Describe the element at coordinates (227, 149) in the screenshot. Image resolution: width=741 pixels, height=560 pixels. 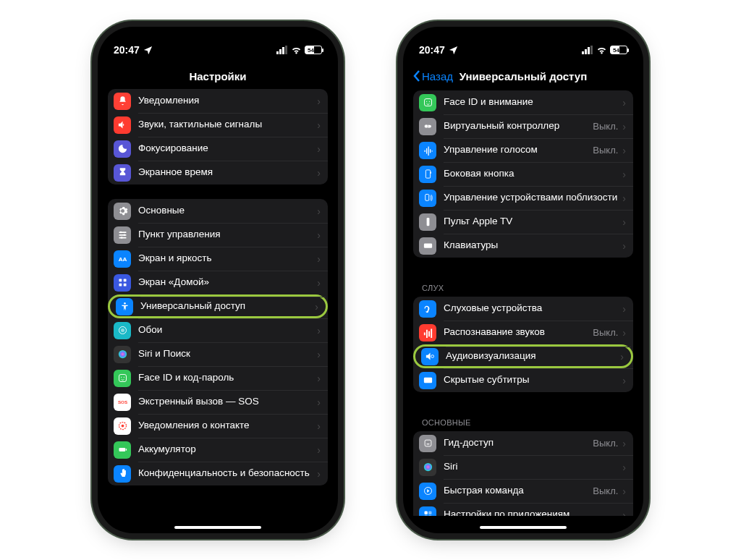
I see `row-label: Фокусирование` at that location.